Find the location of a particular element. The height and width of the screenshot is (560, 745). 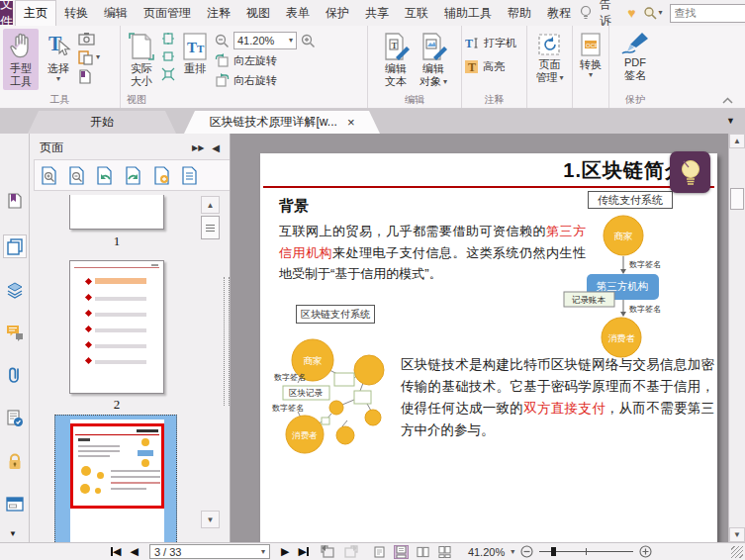

status-zoom-value: 41.20% is located at coordinates (487, 552).